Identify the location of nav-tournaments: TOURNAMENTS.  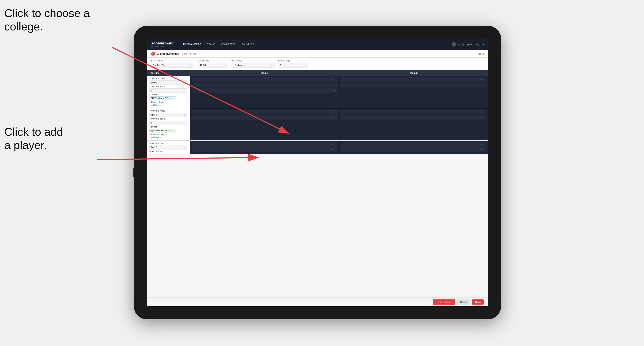
(192, 44).